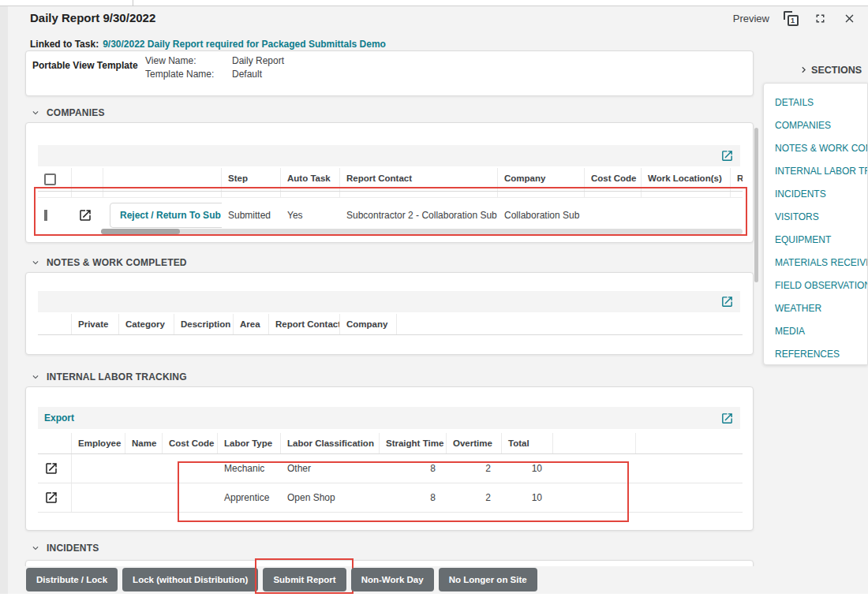 Image resolution: width=868 pixels, height=597 pixels. What do you see at coordinates (95, 324) in the screenshot?
I see `col-private: Private` at bounding box center [95, 324].